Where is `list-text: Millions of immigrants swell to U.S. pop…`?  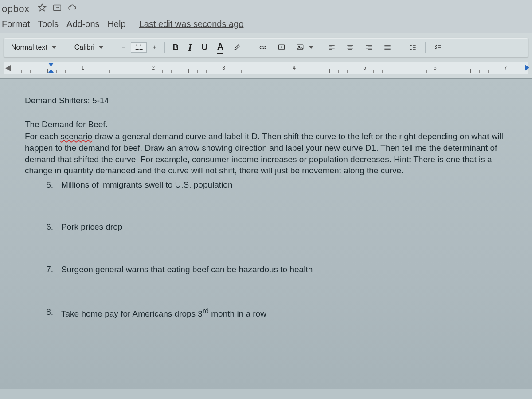
list-text: Millions of immigrants swell to U.S. pop… is located at coordinates (147, 185).